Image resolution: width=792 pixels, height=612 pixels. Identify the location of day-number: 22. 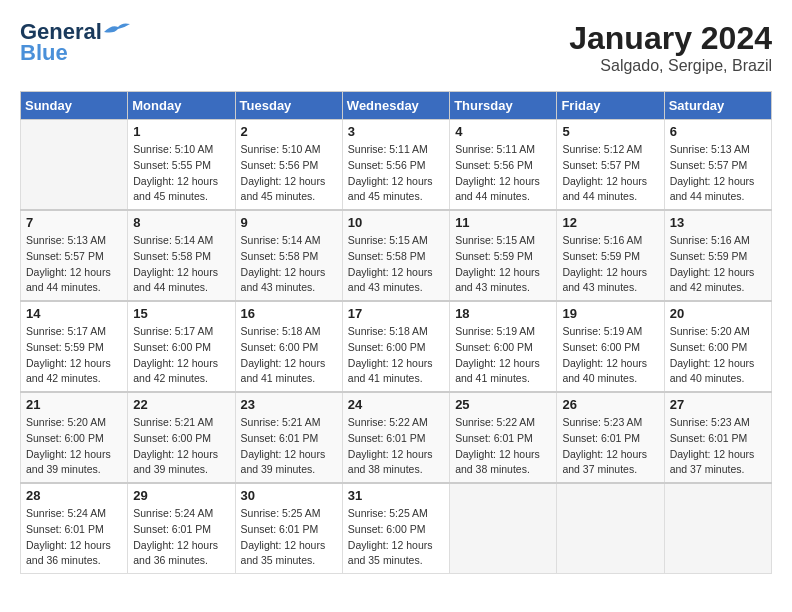
(181, 404).